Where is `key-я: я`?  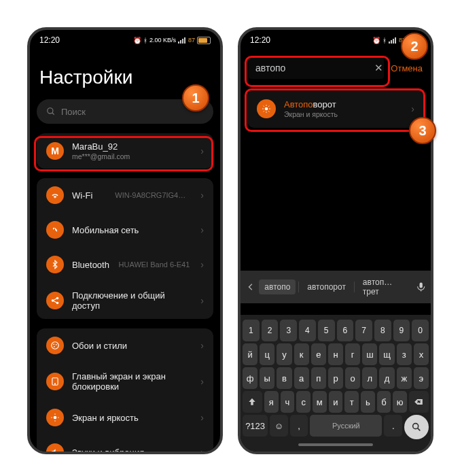 key-я: я is located at coordinates (272, 402).